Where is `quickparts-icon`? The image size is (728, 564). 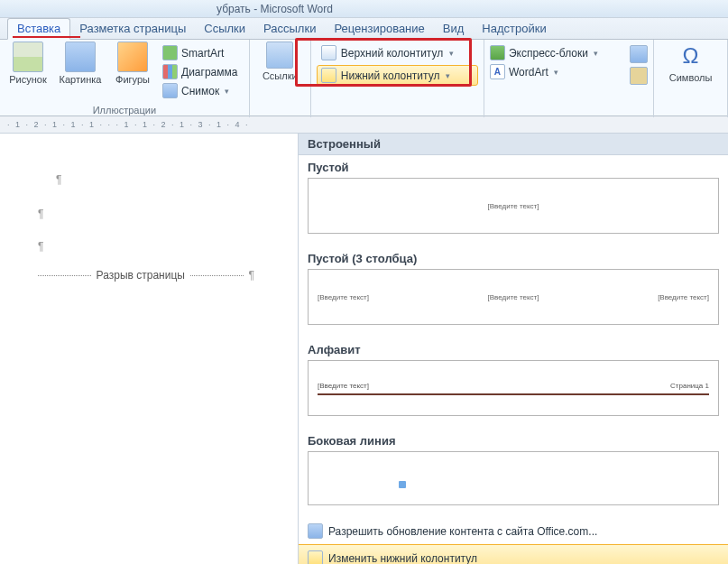 quickparts-icon is located at coordinates (498, 52).